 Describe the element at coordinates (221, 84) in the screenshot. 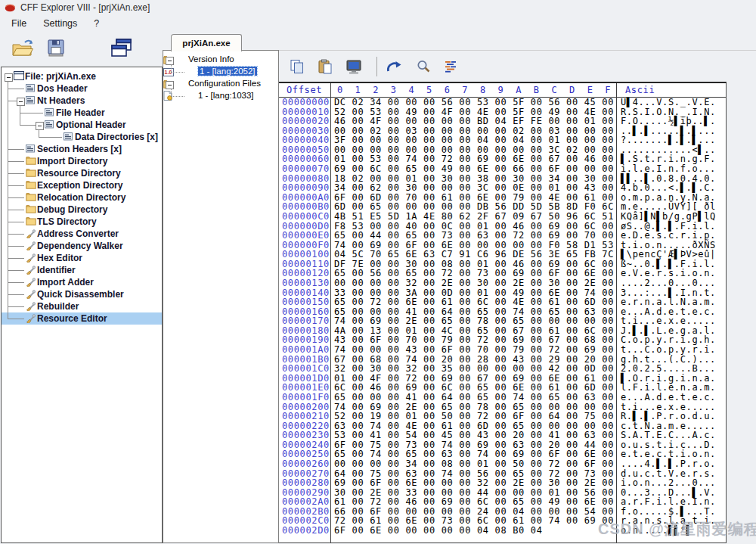

I see `resource-item-configuration-files: Configuration Files` at that location.